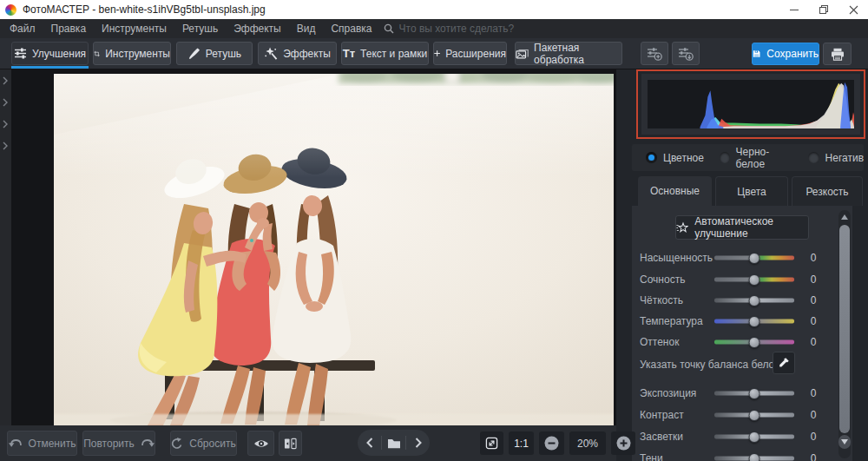  What do you see at coordinates (52, 444) in the screenshot?
I see `undo-label: Отменить` at bounding box center [52, 444].